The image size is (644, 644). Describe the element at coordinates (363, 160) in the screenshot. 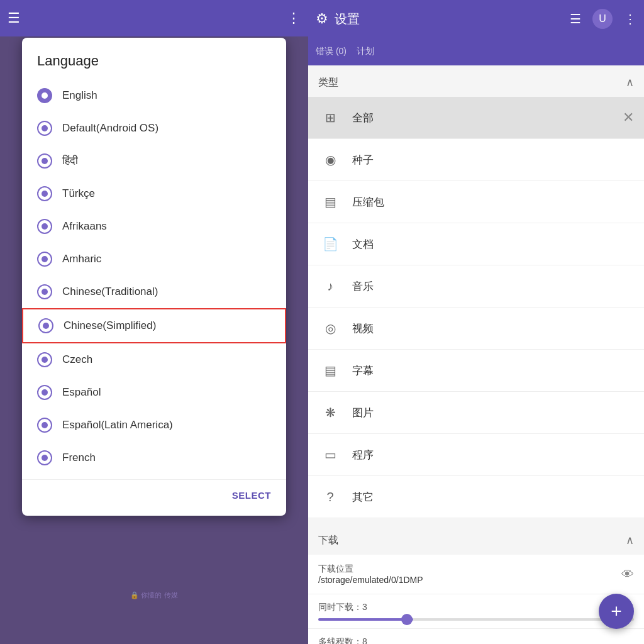

I see `category-label-torrent: 种子` at that location.